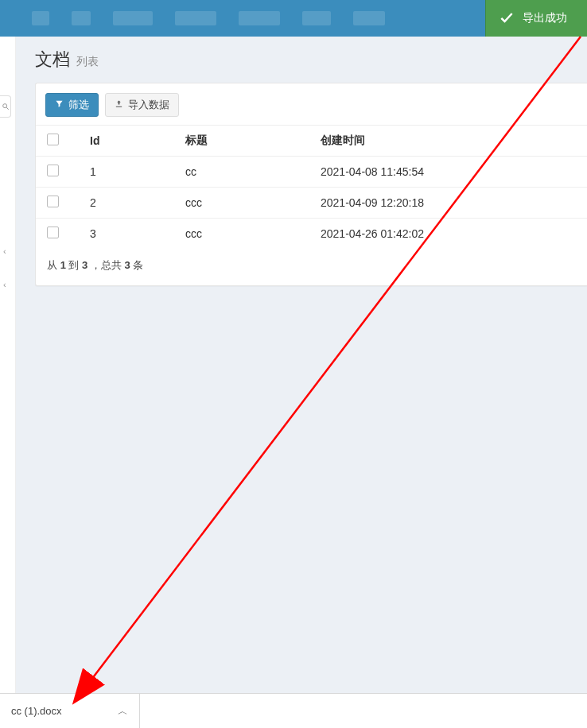 The width and height of the screenshot is (587, 728). Describe the element at coordinates (149, 105) in the screenshot. I see `import-button-label: 导入数据` at that location.